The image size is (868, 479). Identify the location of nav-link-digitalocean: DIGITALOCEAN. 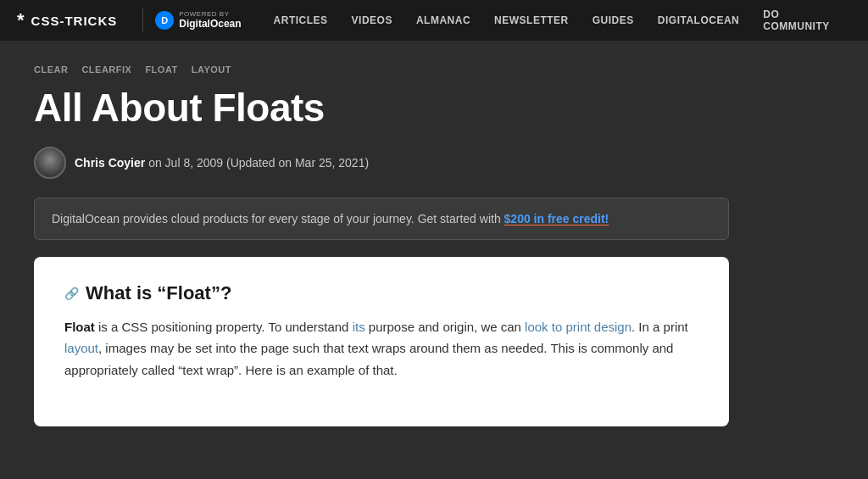
(698, 20).